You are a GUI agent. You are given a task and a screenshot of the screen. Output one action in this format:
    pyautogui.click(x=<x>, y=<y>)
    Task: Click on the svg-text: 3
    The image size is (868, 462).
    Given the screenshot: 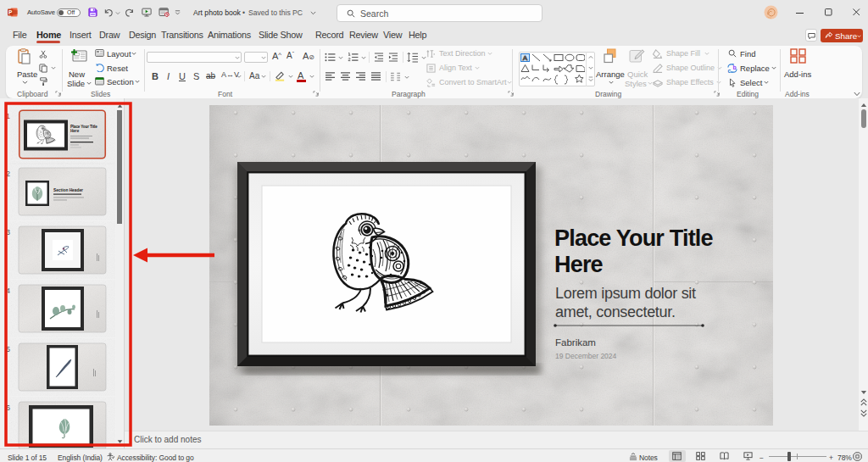 What is the action you would take?
    pyautogui.click(x=8, y=232)
    